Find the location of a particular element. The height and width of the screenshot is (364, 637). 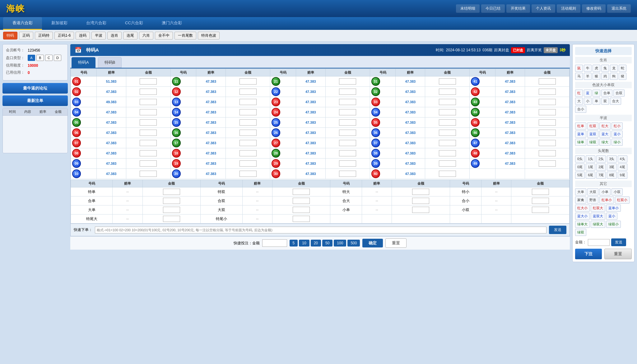

qs-item-button: 家禽 is located at coordinates (581, 200).